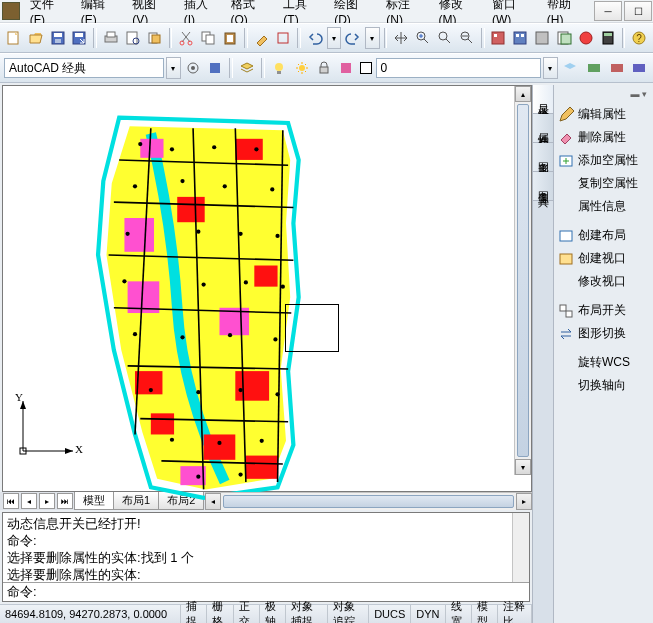 The image size is (653, 623). I want to click on cmd-vscroll, so click(520, 548).